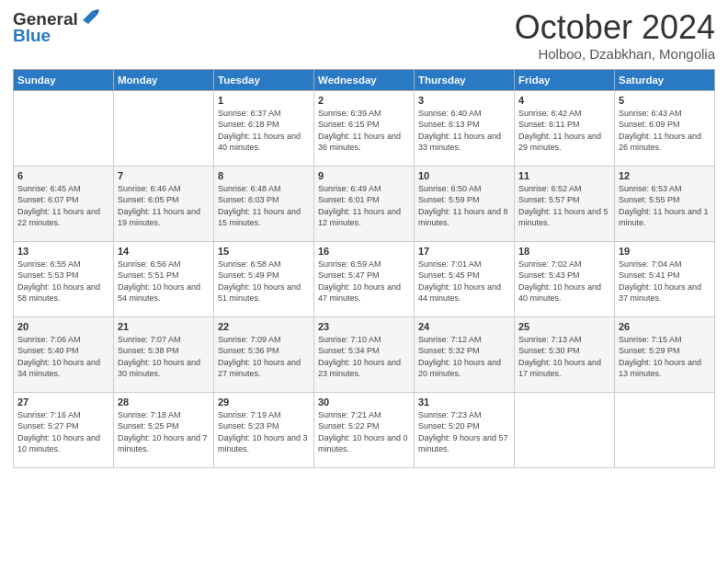 The image size is (728, 563). I want to click on day-number: 4, so click(564, 100).